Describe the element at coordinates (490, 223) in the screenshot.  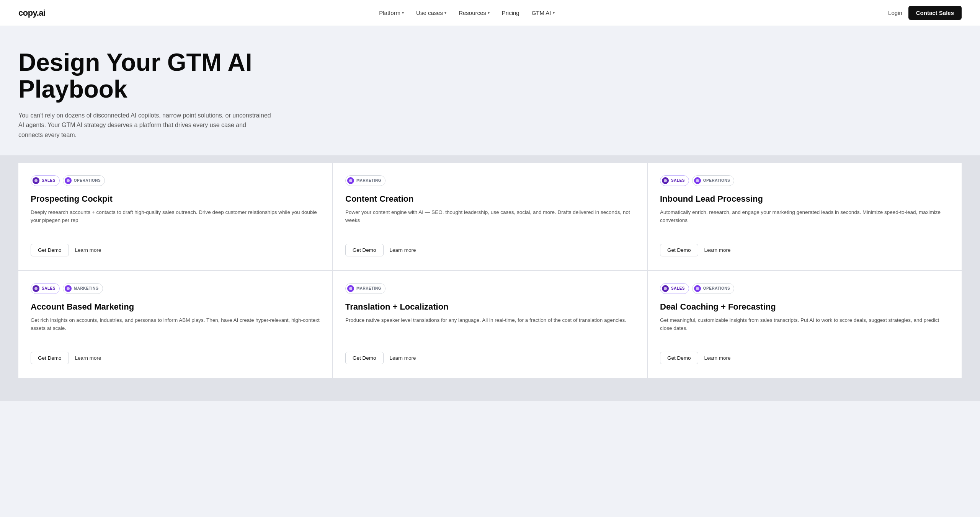
I see `card-description: Power your content engine with AI — SEO,…` at that location.